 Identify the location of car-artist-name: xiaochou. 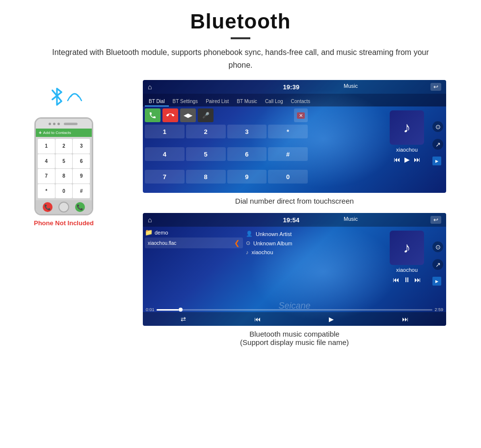
(407, 150).